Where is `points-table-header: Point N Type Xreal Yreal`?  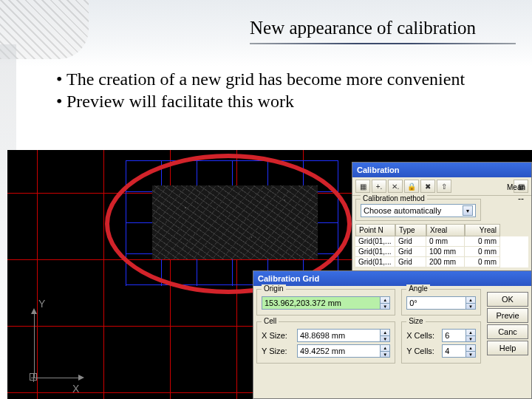
points-table-header: Point N Type Xreal Yreal is located at coordinates (442, 231).